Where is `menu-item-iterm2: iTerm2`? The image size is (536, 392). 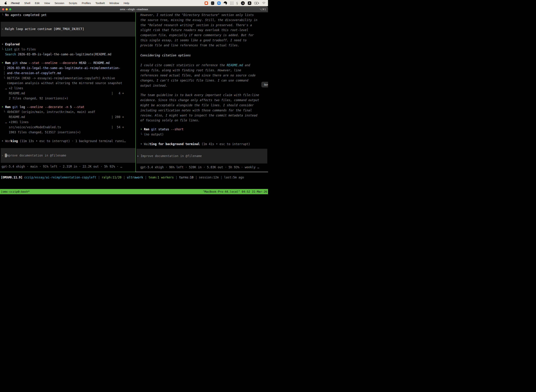 menu-item-iterm2: iTerm2 is located at coordinates (15, 3).